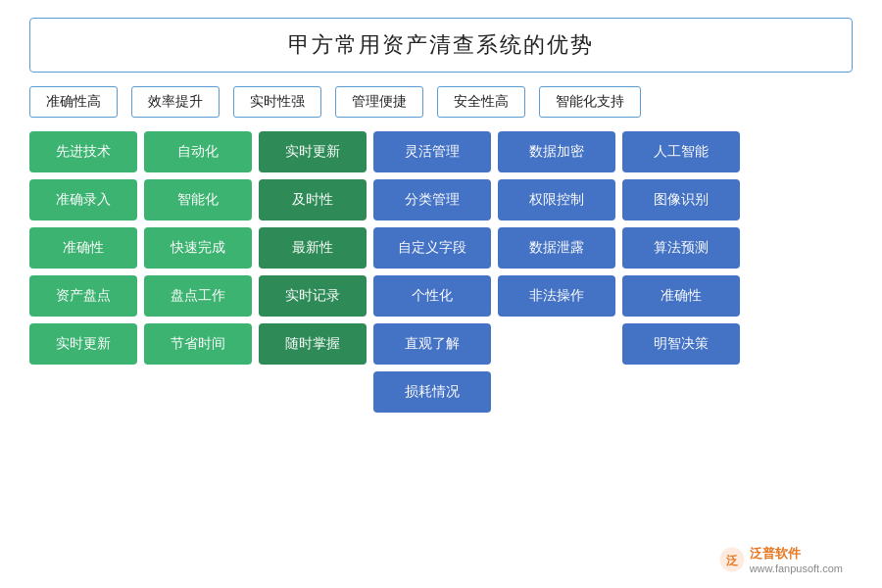  I want to click on grid-row-3: 资产盘点盘点工作实时记录个性化非法操作准确性, so click(441, 296).